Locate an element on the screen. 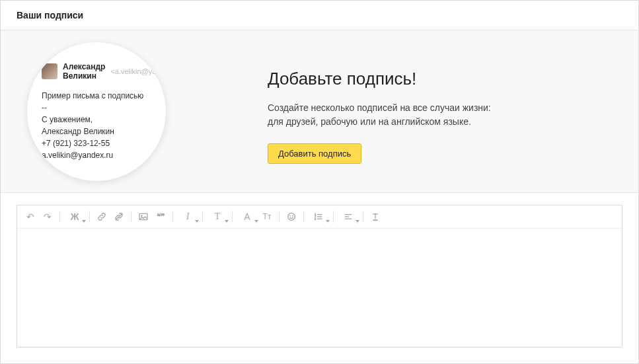 The image size is (639, 364). text-color-icon: T is located at coordinates (218, 217).